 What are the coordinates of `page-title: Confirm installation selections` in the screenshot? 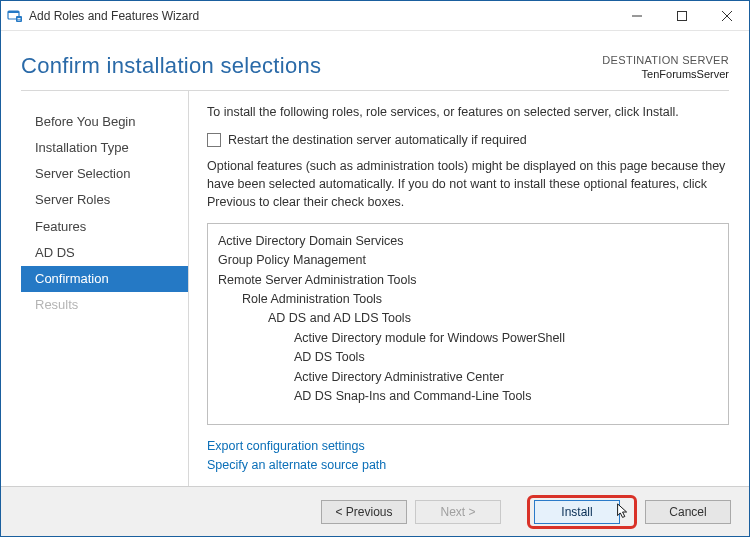 It's located at (171, 66).